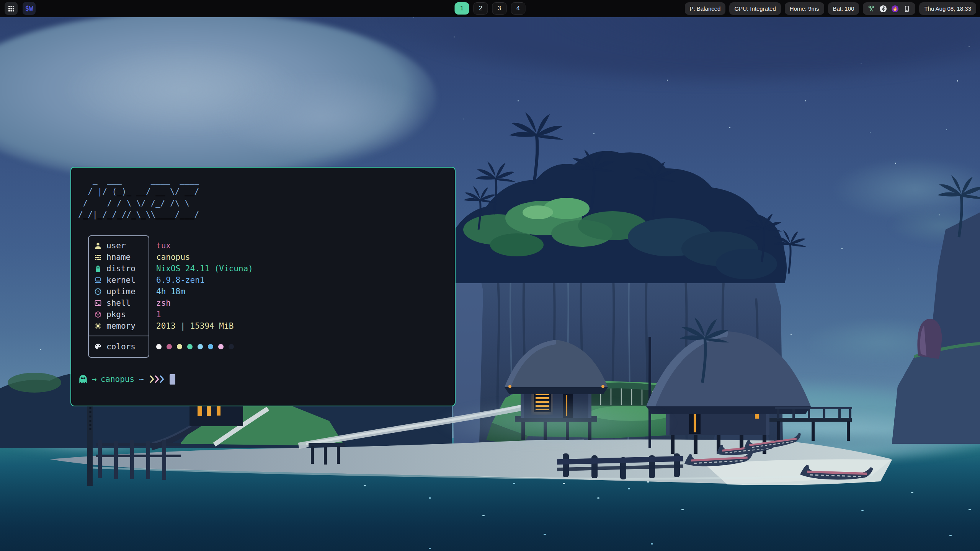  Describe the element at coordinates (121, 269) in the screenshot. I see `fetch-row-distro: distro` at that location.